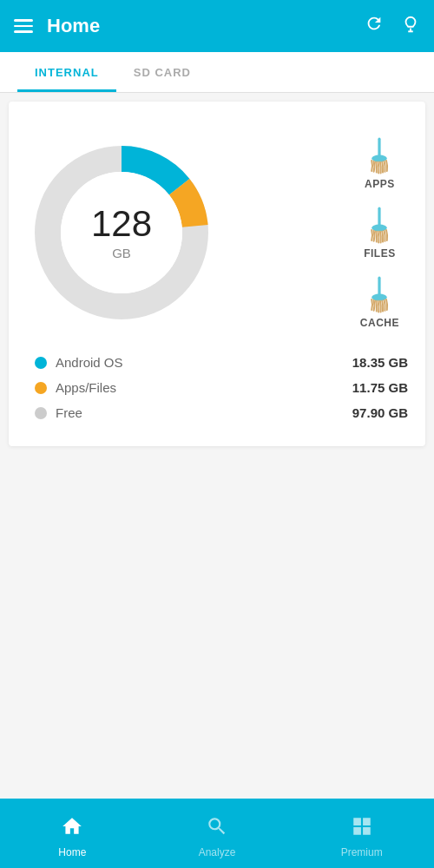 This screenshot has height=868, width=434. What do you see at coordinates (380, 302) in the screenshot?
I see `cache-button: CACHE` at bounding box center [380, 302].